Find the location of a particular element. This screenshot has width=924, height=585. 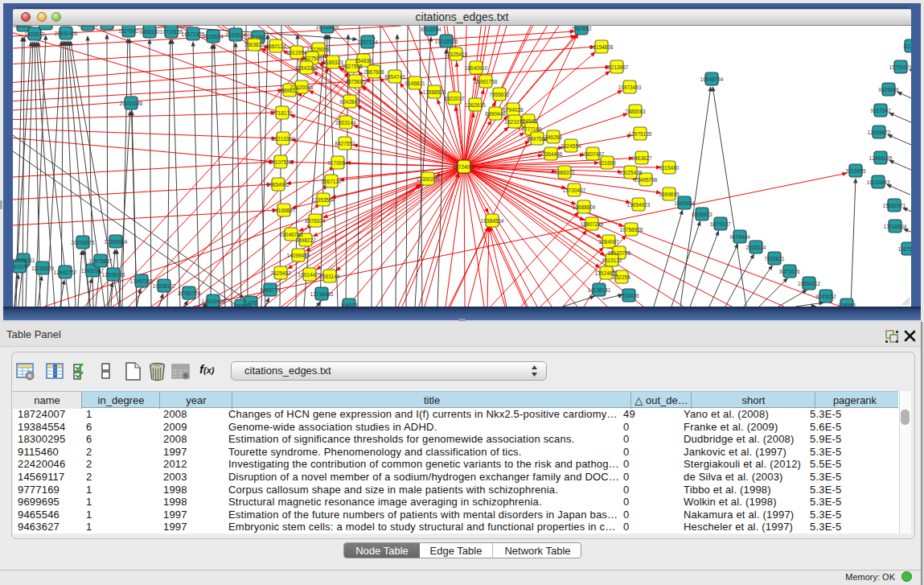

svg-text: 16210643 is located at coordinates (878, 182).